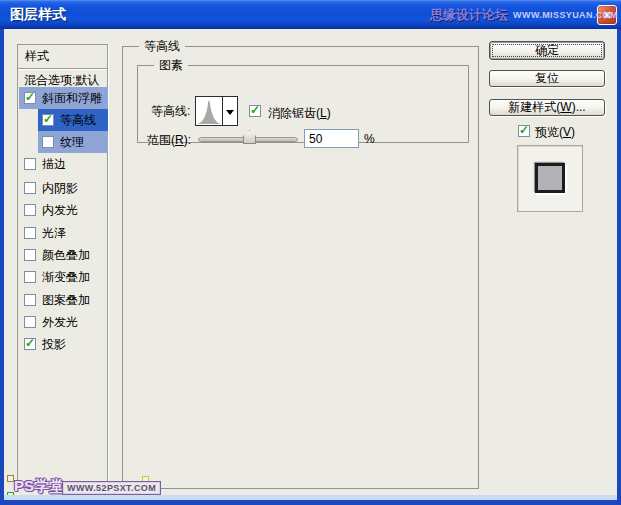 The image size is (621, 505). Describe the element at coordinates (547, 50) in the screenshot. I see `ok-button: 确定` at that location.